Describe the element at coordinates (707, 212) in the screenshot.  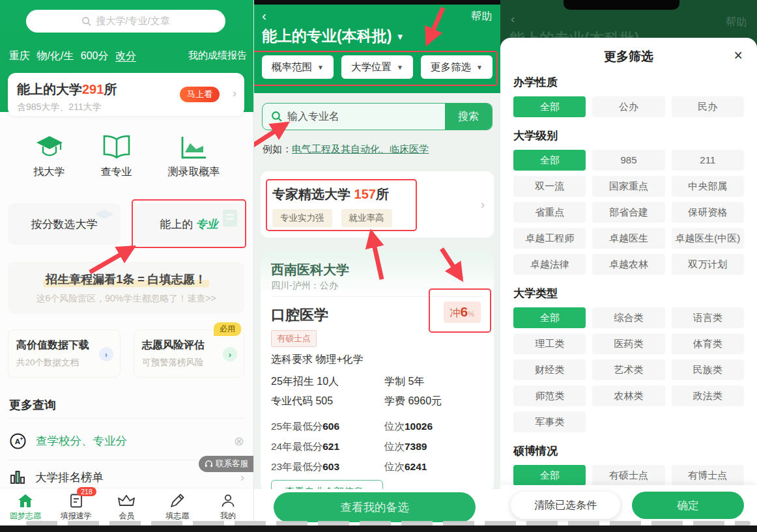
I see `filter-chip: 保研资格` at that location.